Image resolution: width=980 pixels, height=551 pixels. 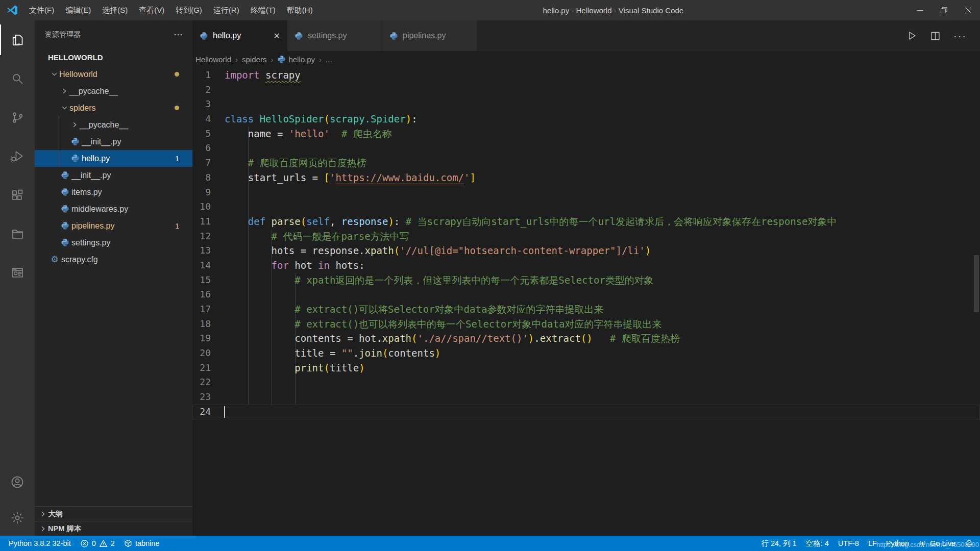 What do you see at coordinates (113, 513) in the screenshot?
I see `sidebar-section-outline: 大纲` at bounding box center [113, 513].